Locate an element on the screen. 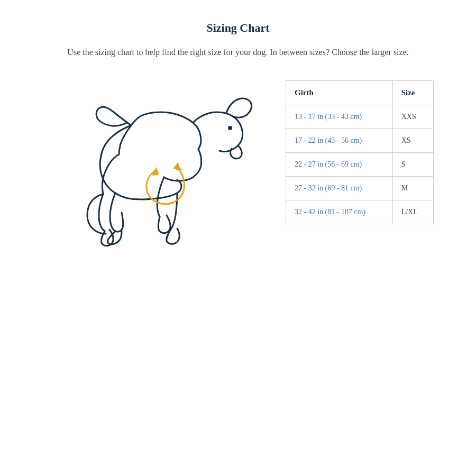  girth-header: Girth is located at coordinates (340, 93).